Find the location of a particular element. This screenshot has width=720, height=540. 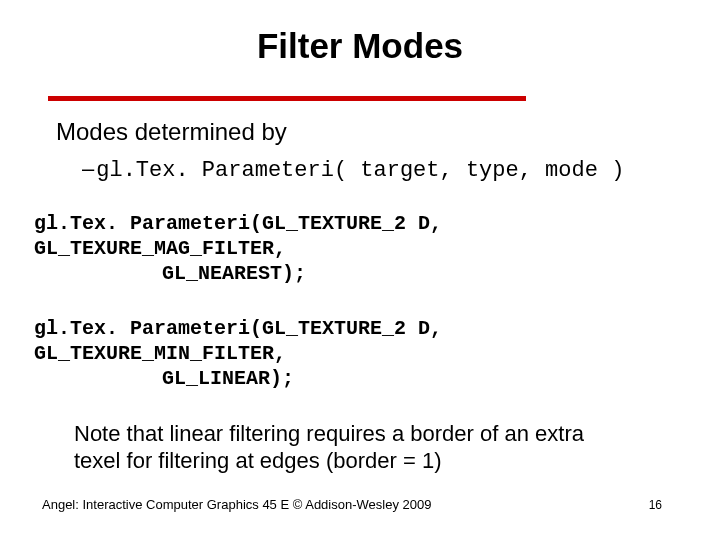

dash-icon: – is located at coordinates (88, 168).